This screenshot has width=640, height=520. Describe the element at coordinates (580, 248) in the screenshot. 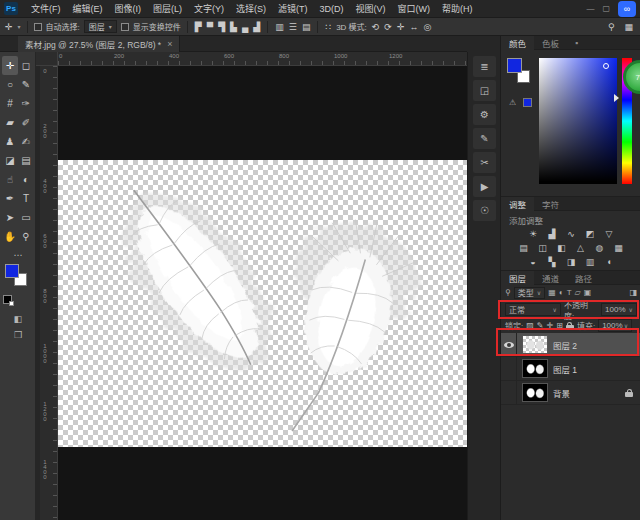

I see `adjustment-photo-filter-icon: △` at that location.